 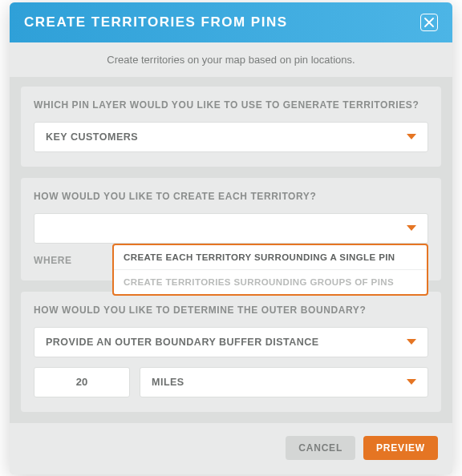 I want to click on unit-select: MILES, so click(x=284, y=382).